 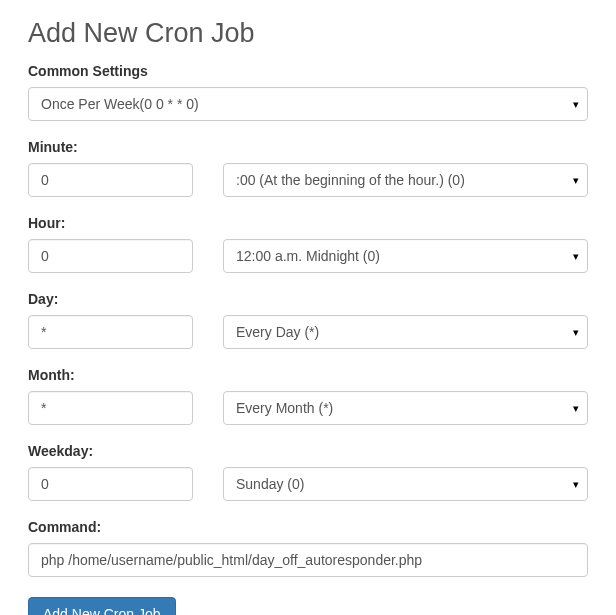 I want to click on day-input, so click(x=110, y=332).